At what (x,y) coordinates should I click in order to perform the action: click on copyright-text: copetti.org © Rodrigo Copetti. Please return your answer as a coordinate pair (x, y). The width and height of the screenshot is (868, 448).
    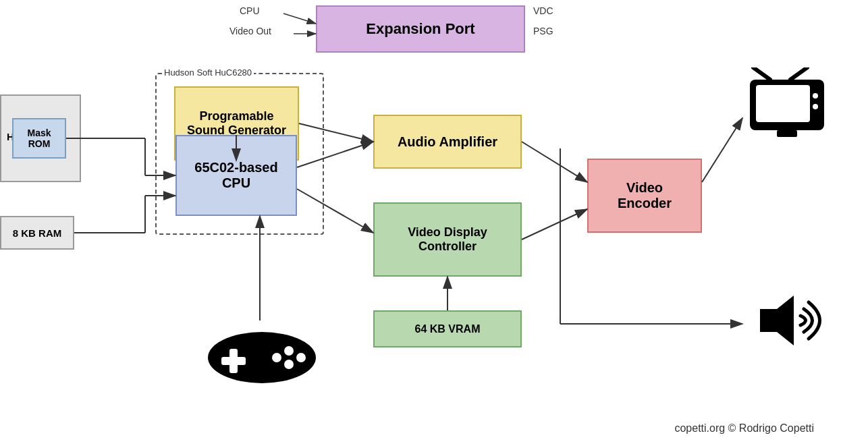
    Looking at the image, I should click on (744, 428).